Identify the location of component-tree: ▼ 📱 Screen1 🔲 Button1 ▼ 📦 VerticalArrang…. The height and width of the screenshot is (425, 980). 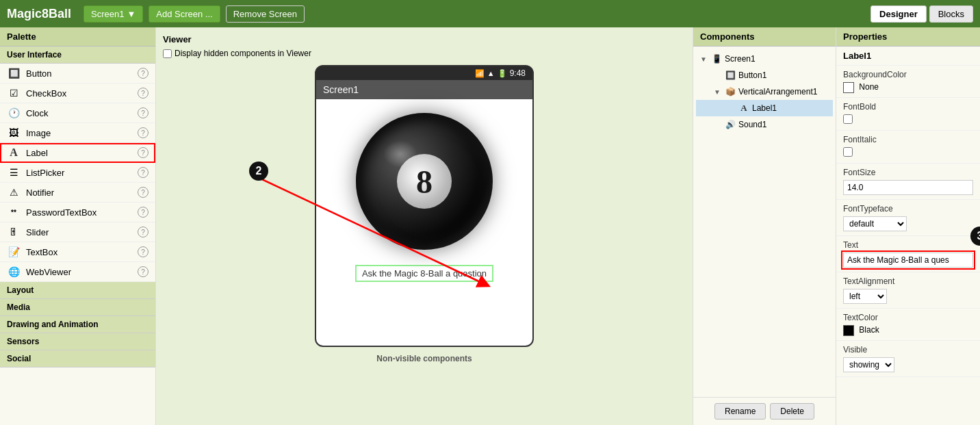
(764, 92).